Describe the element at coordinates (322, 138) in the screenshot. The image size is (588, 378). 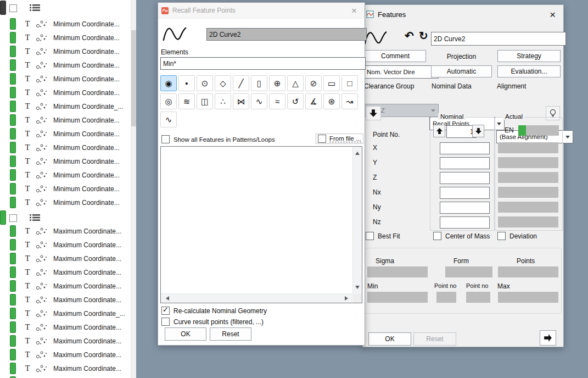
I see `from-file-checkbox` at that location.